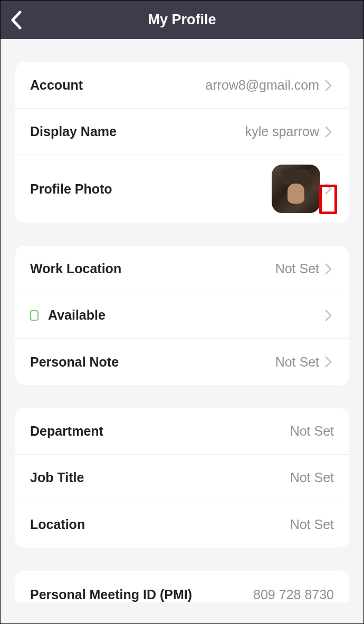 Image resolution: width=364 pixels, height=624 pixels. I want to click on row-department: Department Not Set, so click(182, 431).